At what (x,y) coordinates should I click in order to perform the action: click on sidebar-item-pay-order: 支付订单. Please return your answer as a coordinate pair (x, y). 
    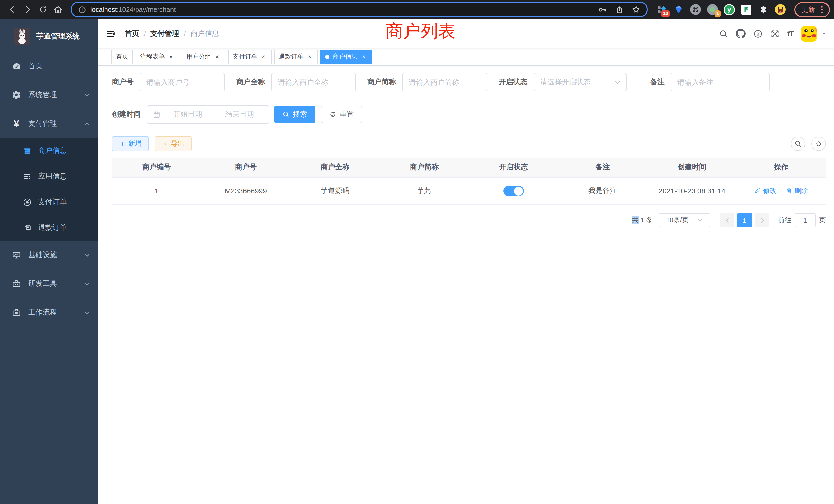
    Looking at the image, I should click on (49, 202).